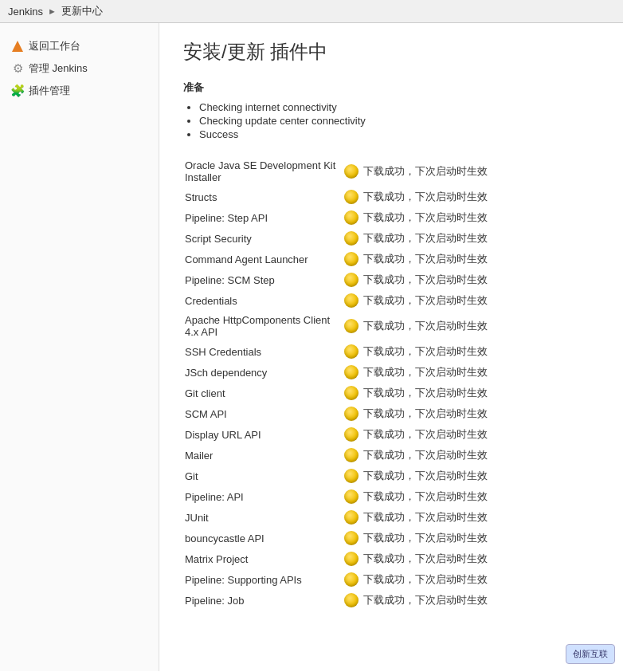 The image size is (623, 672). I want to click on plugin-name: JUnit, so click(263, 517).